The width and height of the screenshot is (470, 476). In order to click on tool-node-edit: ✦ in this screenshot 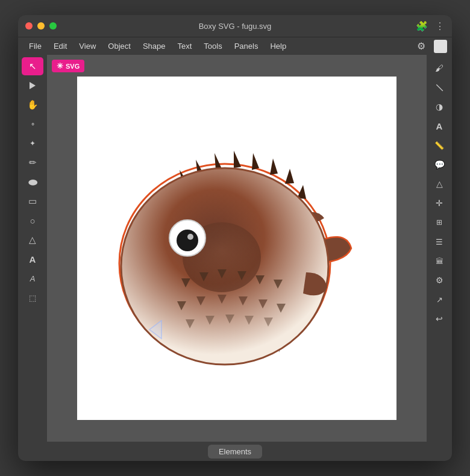, I will do `click(33, 143)`.